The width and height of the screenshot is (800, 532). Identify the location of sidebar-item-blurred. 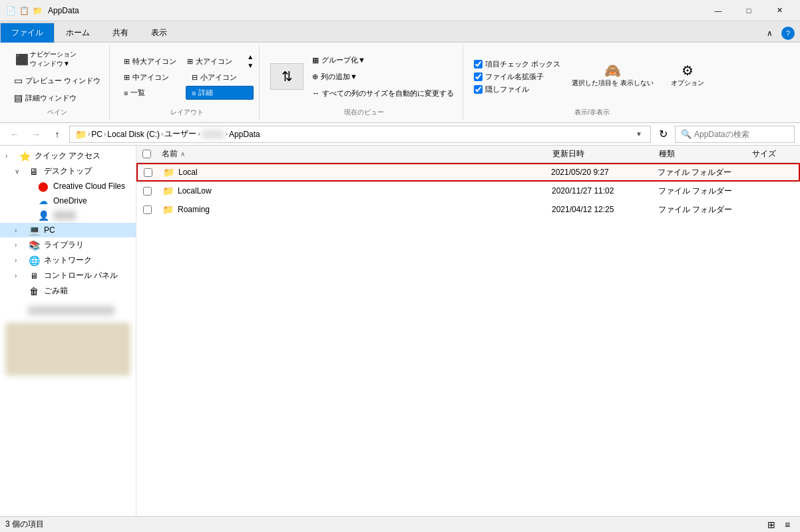
(68, 311).